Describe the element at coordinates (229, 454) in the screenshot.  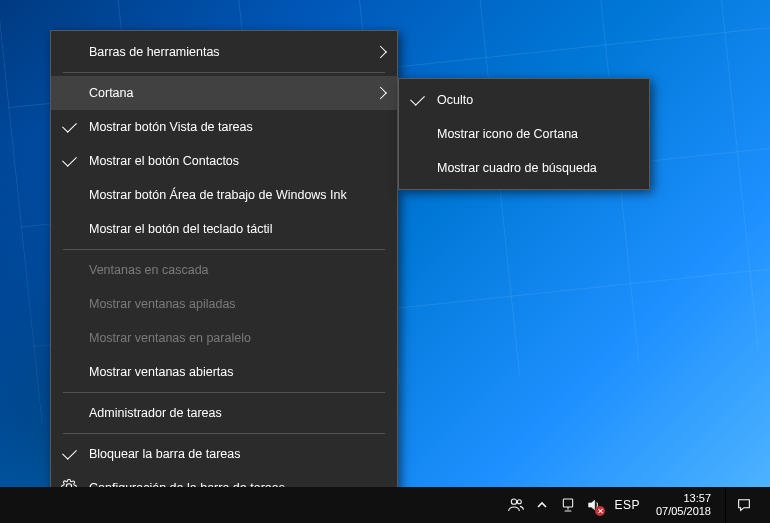
I see `menu-item-label: Bloquear la barra de tareas` at that location.